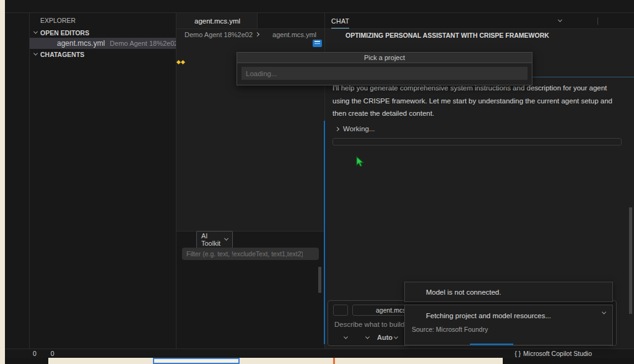 The image size is (634, 364). I want to click on language-mode: { } Microsoft Copilot Studio, so click(554, 353).